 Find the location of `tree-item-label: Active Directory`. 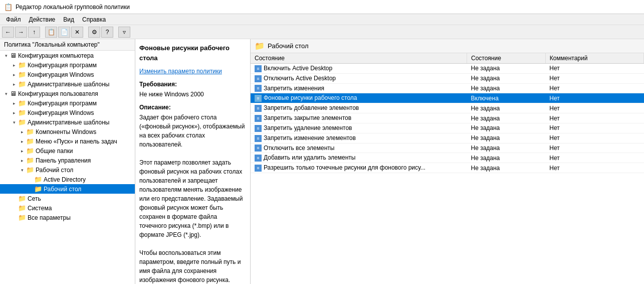

tree-item-label: Active Directory is located at coordinates (65, 180).